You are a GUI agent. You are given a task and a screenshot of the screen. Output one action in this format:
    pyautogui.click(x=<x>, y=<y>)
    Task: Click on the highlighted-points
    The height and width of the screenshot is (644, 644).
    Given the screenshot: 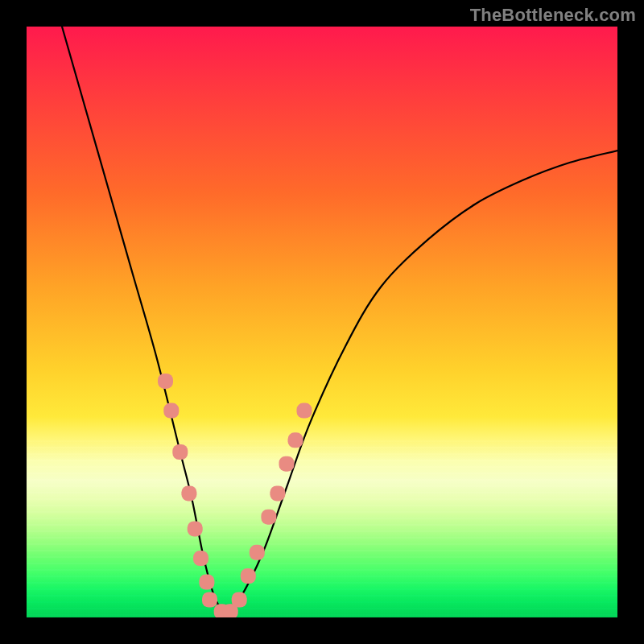 What is the action you would take?
    pyautogui.click(x=235, y=496)
    